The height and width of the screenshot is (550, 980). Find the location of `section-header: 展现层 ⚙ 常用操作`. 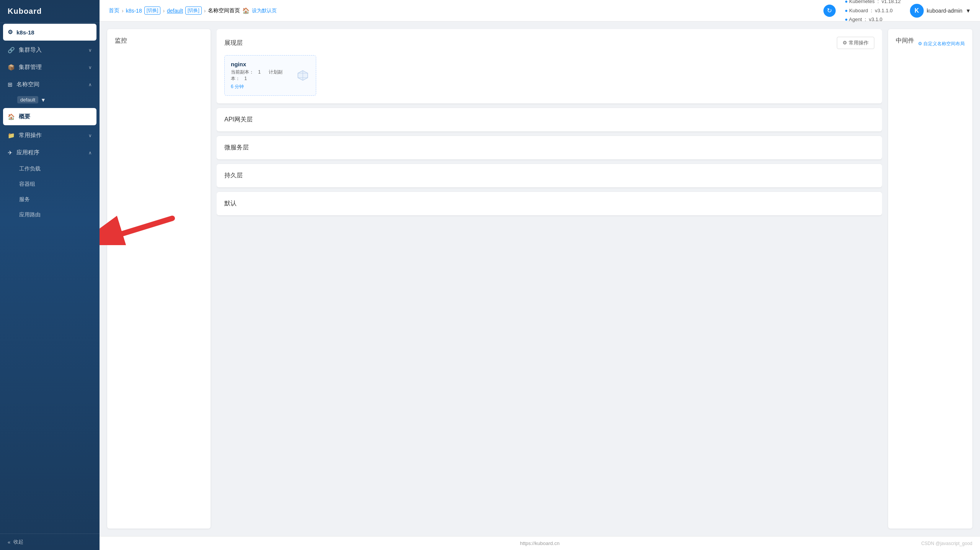

section-header: 展现层 ⚙ 常用操作 is located at coordinates (549, 43).